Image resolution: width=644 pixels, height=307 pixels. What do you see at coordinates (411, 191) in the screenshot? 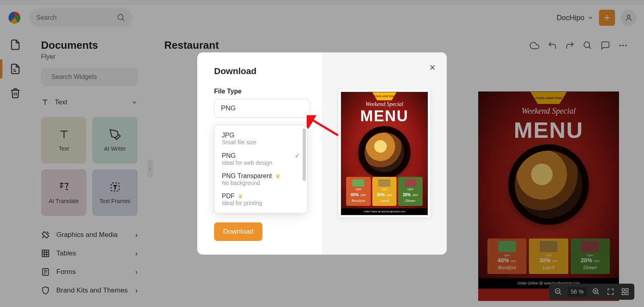
I see `deal-dinner: Upto20% OFFDinner` at bounding box center [411, 191].